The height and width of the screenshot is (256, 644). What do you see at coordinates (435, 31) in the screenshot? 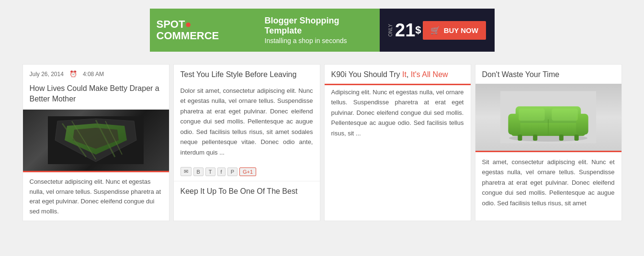
I see `cart-icon: 🛒` at bounding box center [435, 31].